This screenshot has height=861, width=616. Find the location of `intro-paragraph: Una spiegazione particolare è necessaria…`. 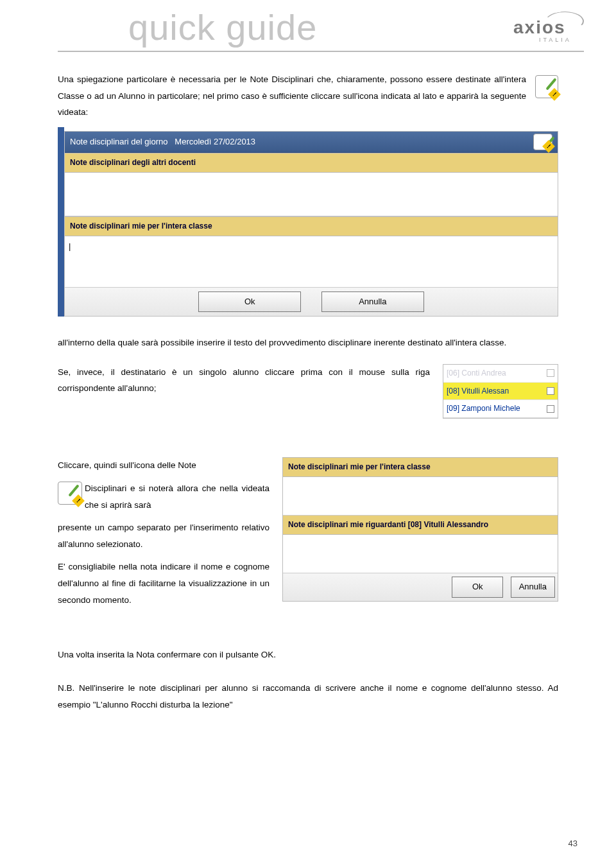

intro-paragraph: Una spiegazione particolare è necessaria… is located at coordinates (308, 96).